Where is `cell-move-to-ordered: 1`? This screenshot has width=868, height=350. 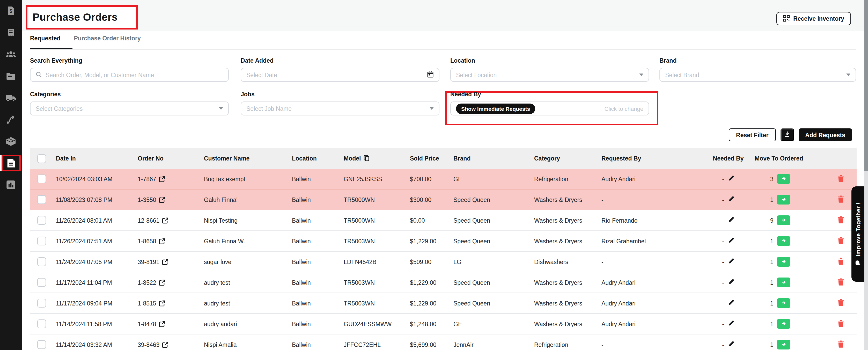
cell-move-to-ordered: 1 is located at coordinates (792, 324).